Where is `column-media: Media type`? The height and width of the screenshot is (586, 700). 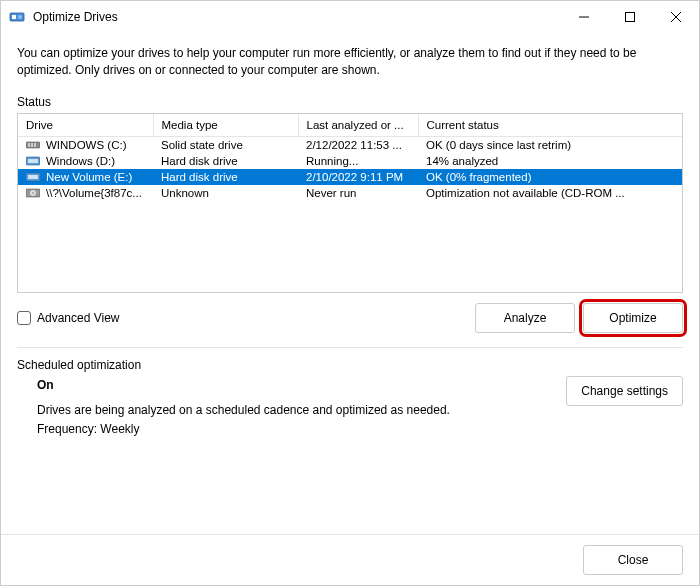 column-media: Media type is located at coordinates (226, 126).